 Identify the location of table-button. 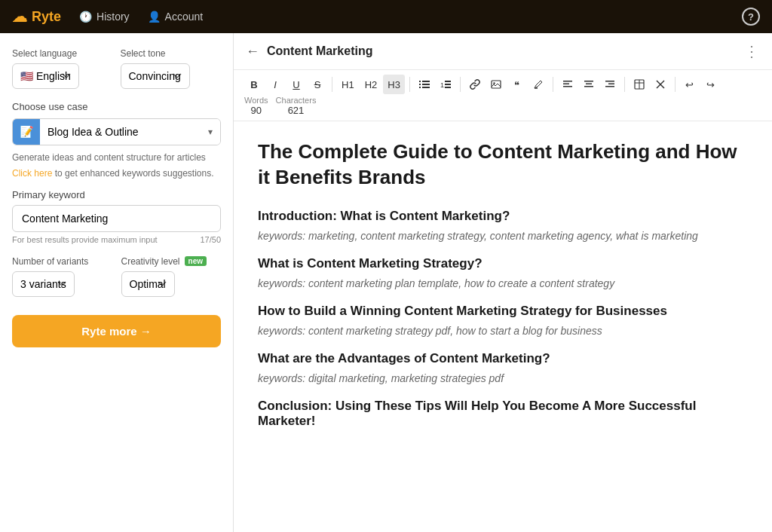
(639, 84).